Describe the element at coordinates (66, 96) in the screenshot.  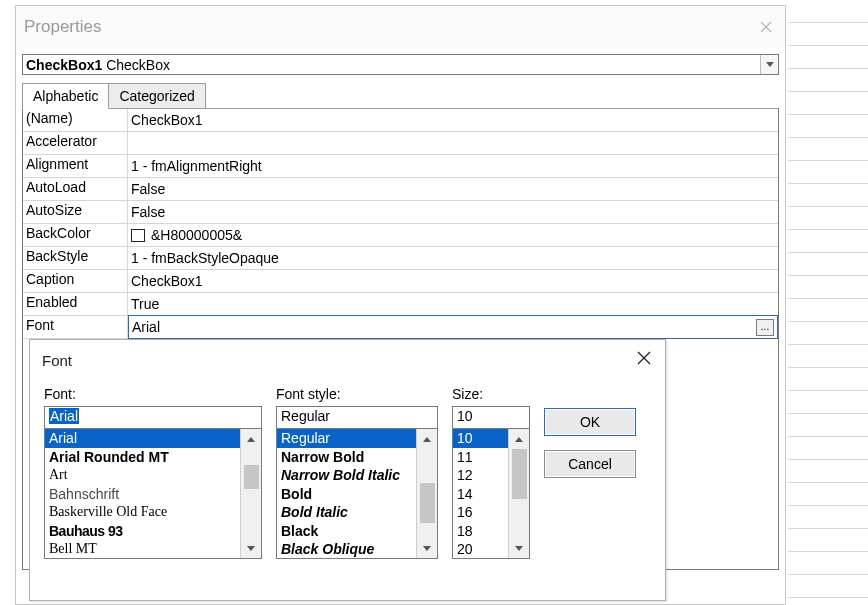
I see `tab-alphabetic: Alphabetic` at that location.